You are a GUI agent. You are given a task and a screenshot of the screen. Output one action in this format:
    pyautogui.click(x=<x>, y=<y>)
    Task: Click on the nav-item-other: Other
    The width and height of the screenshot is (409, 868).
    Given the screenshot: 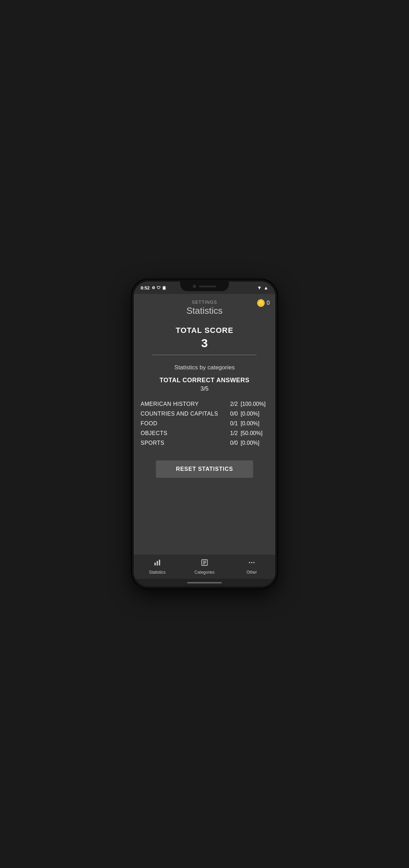 What is the action you would take?
    pyautogui.click(x=252, y=567)
    